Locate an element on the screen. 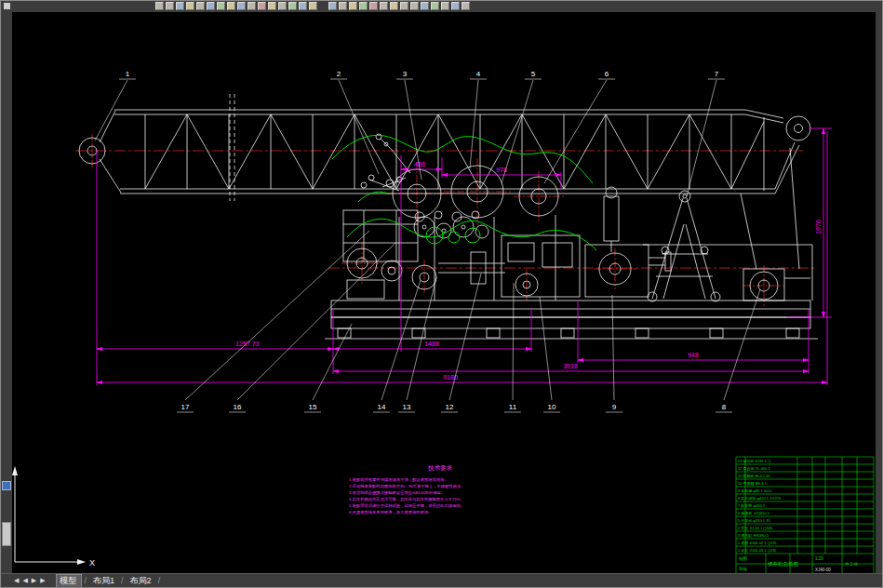 This screenshot has height=588, width=883. notes-line: 6.外露表面涂灰色防锈漆，加工表面涂防锈油。 is located at coordinates (391, 513).